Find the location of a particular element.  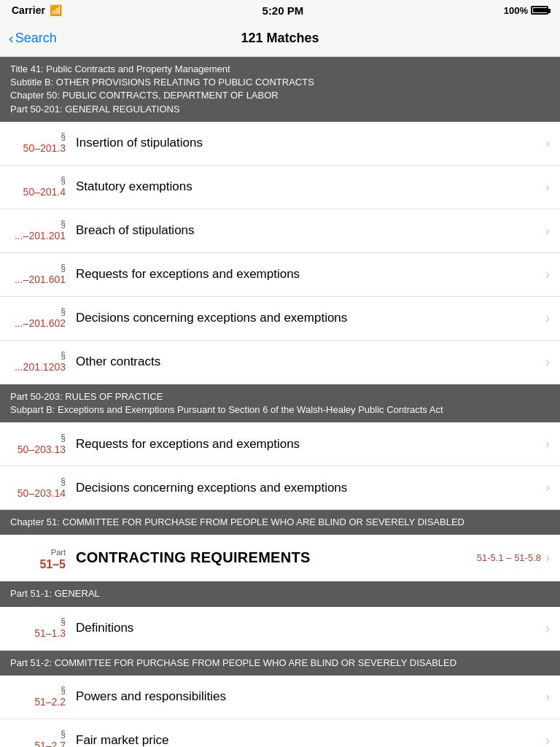

header-line-0: Part 51-1: GENERAL is located at coordinates (280, 594).